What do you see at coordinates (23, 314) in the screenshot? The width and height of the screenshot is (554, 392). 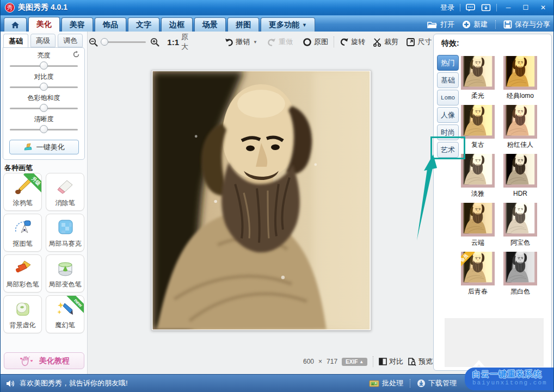 I see `brush-background-blur: 背景虚化` at bounding box center [23, 314].